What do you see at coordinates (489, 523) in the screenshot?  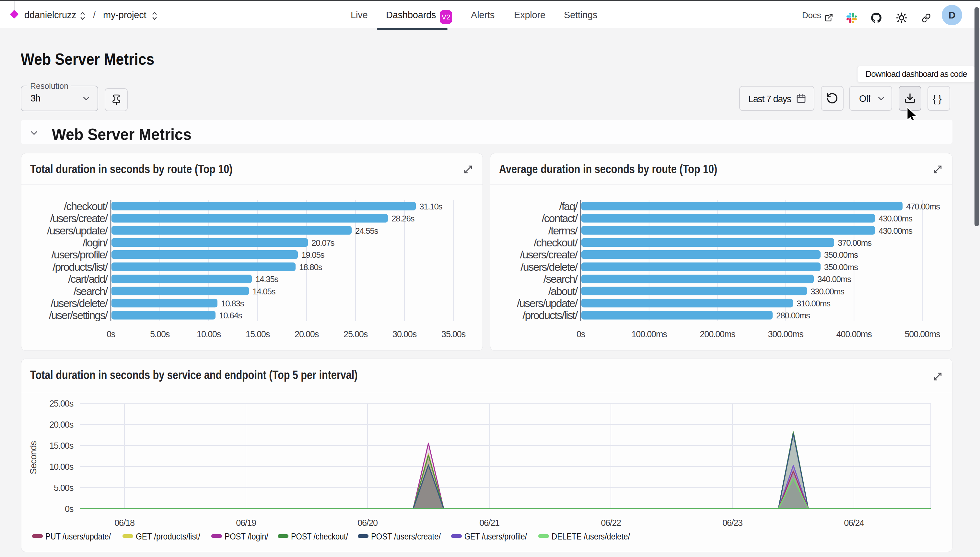 I see `svg-text: 06/21` at bounding box center [489, 523].